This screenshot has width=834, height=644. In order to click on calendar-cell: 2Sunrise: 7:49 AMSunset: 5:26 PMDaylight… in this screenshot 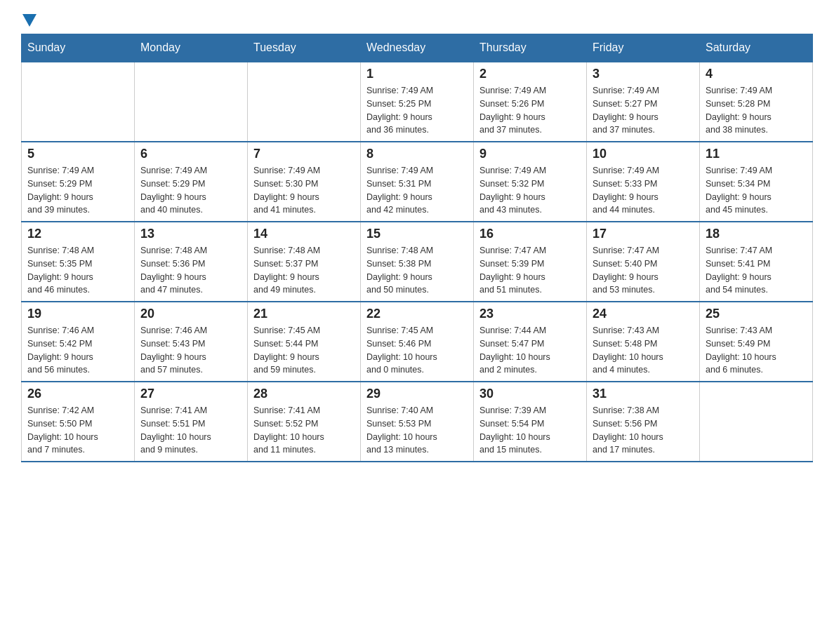, I will do `click(531, 102)`.